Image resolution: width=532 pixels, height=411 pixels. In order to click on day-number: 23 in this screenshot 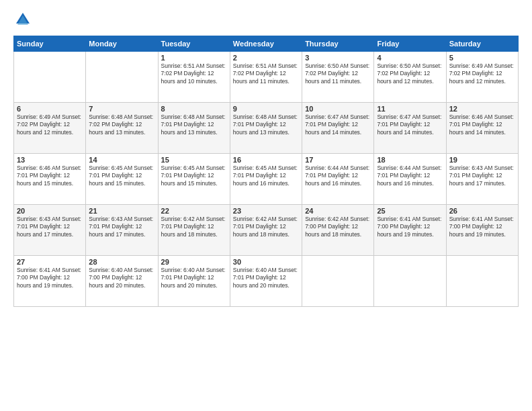, I will do `click(266, 211)`.